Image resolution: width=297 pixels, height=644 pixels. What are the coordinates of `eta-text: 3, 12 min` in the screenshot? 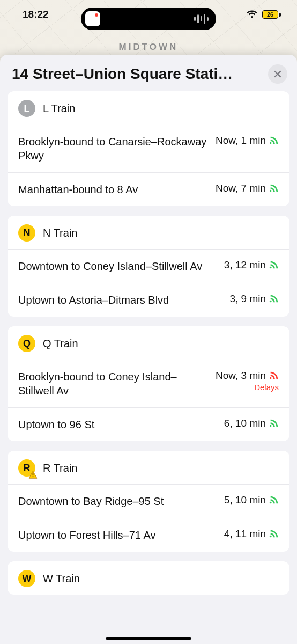 It's located at (245, 265).